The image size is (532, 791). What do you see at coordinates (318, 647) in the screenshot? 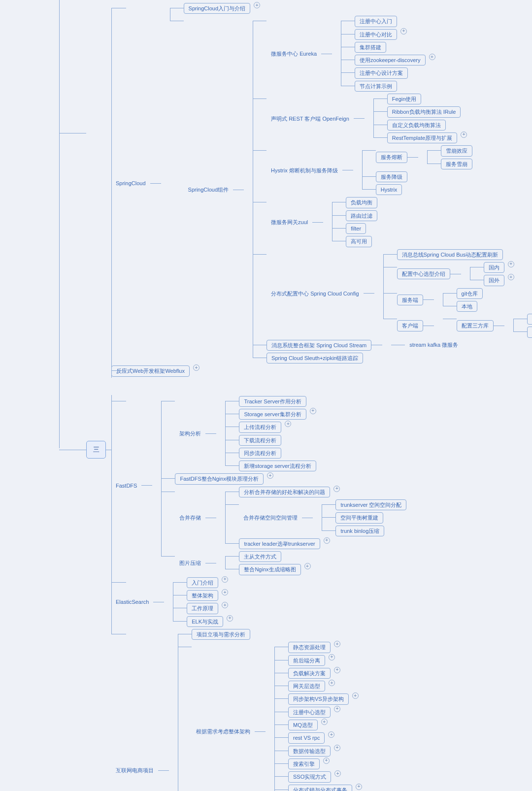
I see `mindmap-node: 静态资源处理+` at bounding box center [318, 647].